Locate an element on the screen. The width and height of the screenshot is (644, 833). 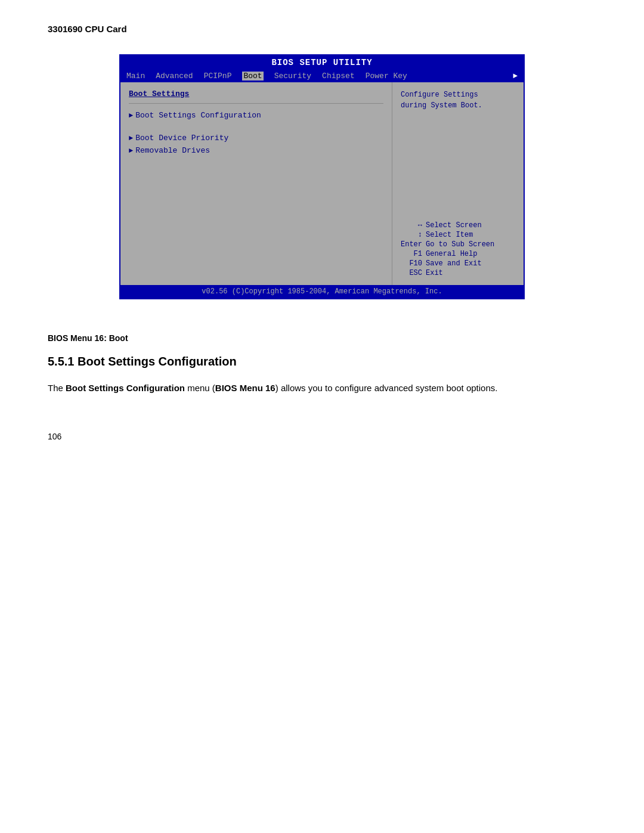
menu-more-arrow: ► is located at coordinates (515, 76).